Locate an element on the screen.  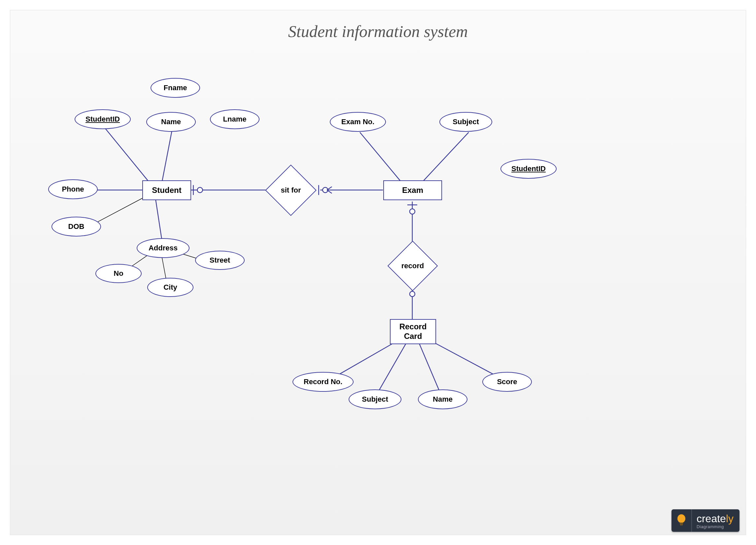
entity-exam: Exam is located at coordinates (413, 190).